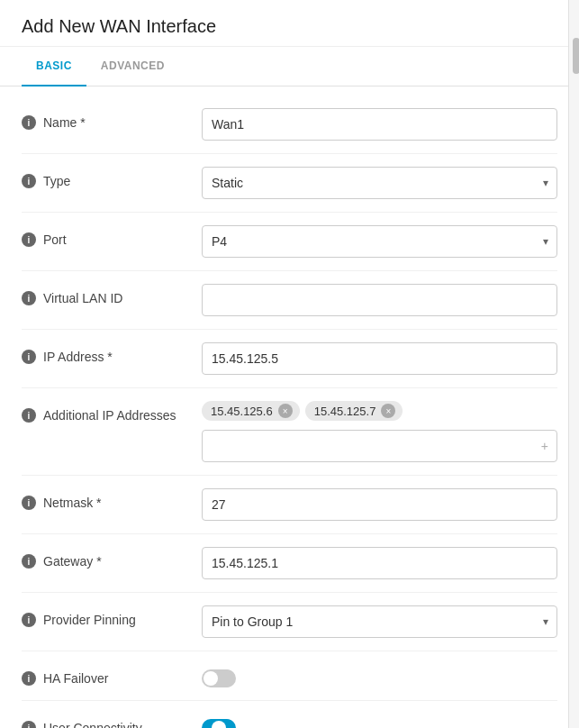 This screenshot has width=579, height=728. I want to click on label-user-connectivity: i User Connectivity, so click(112, 721).